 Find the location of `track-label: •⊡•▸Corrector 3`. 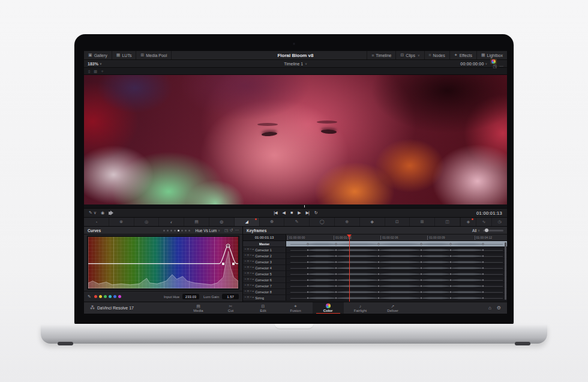

track-label: •⊡•▸Corrector 3 is located at coordinates (265, 261).